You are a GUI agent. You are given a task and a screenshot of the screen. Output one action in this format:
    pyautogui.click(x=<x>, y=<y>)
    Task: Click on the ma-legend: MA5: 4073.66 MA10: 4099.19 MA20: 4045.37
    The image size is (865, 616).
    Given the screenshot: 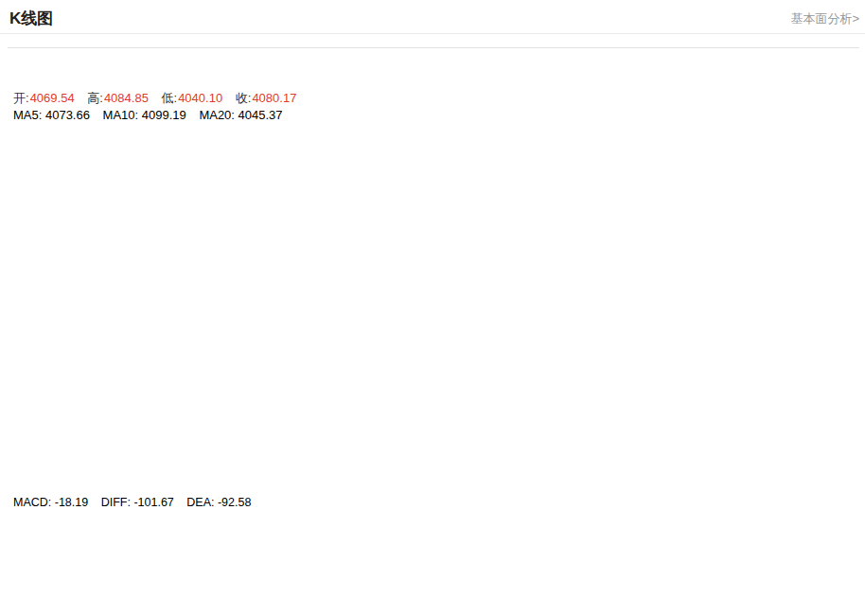 What is the action you would take?
    pyautogui.click(x=153, y=115)
    